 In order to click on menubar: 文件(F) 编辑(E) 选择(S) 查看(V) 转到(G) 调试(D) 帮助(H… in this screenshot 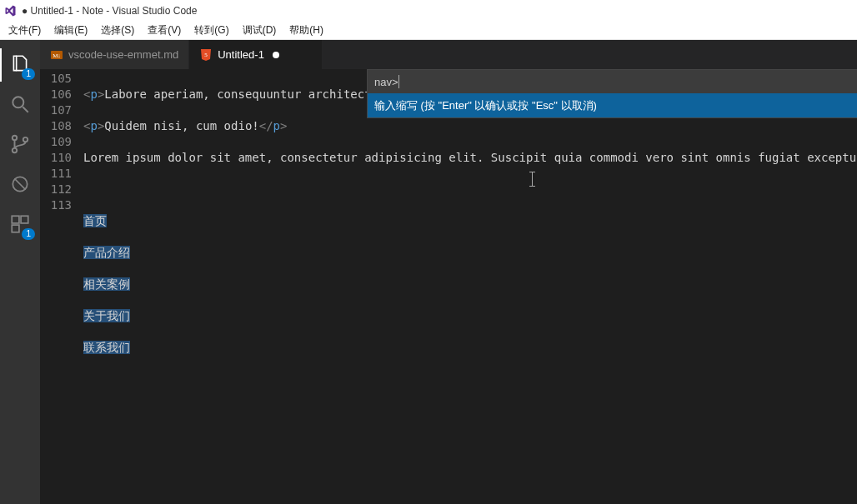, I will do `click(428, 31)`.